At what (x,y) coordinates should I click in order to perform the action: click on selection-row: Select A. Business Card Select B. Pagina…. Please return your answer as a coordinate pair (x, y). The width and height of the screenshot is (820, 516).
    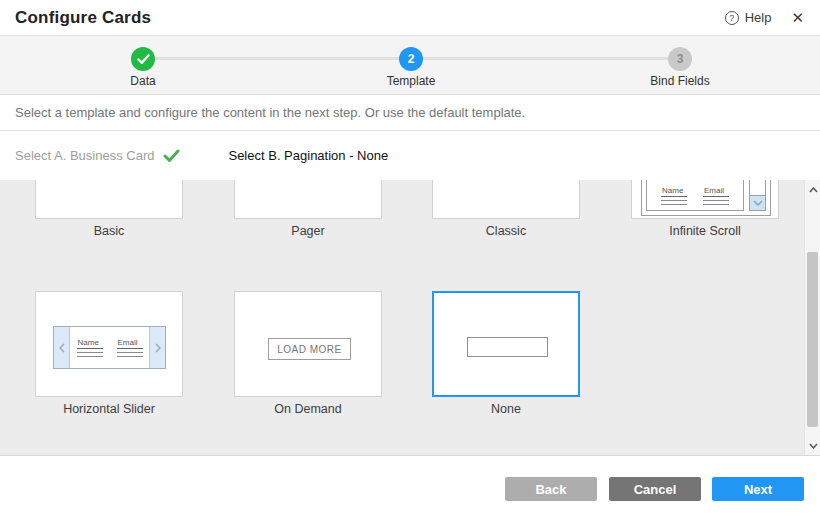
    Looking at the image, I should click on (410, 156).